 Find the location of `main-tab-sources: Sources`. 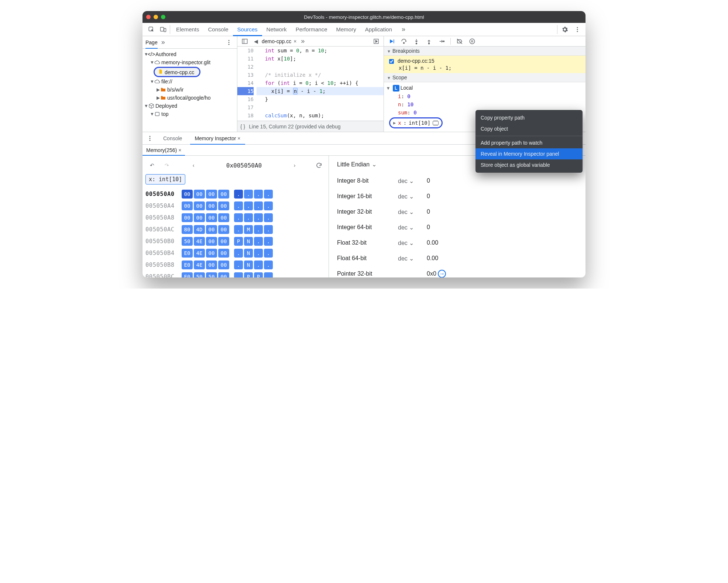

main-tab-sources: Sources is located at coordinates (247, 30).